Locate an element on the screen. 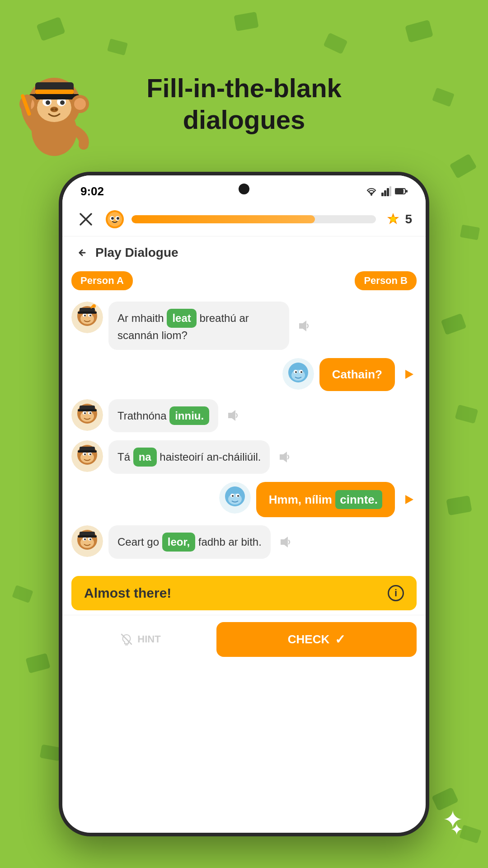  bubble-6: Ceart go leor, fadhb ar bith. is located at coordinates (190, 542).